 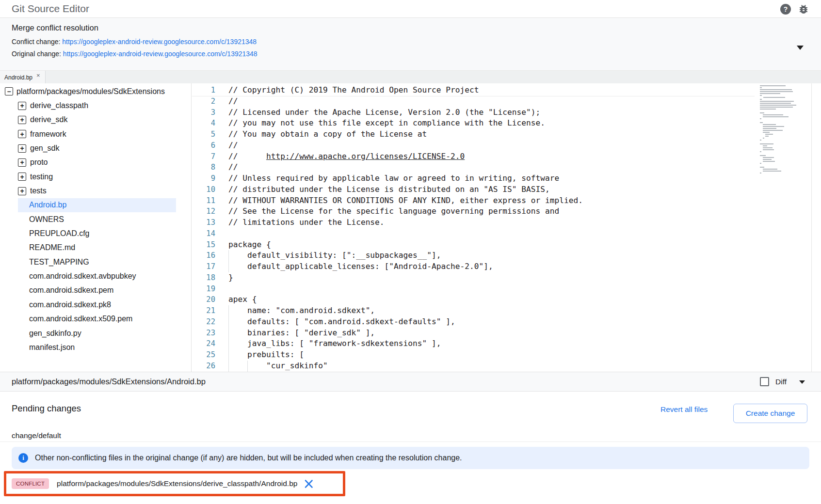 What do you see at coordinates (204, 344) in the screenshot?
I see `line-number: 24` at bounding box center [204, 344].